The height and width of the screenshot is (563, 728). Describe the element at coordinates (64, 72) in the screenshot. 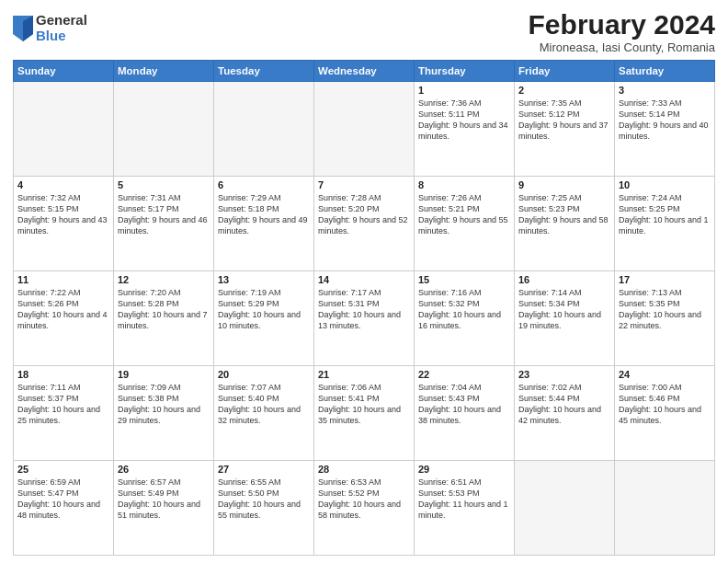

I see `day-header-sunday: Sunday` at that location.